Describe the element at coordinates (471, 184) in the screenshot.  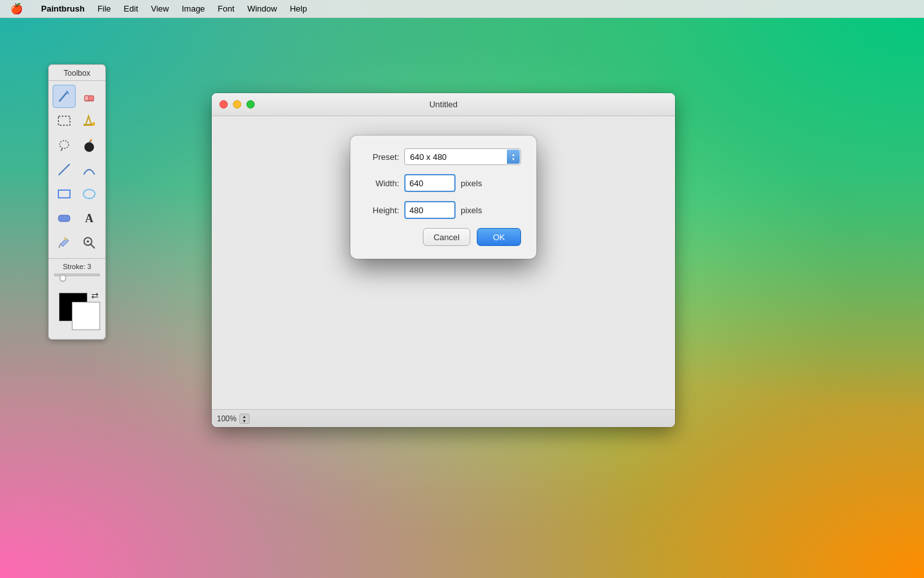
I see `width-unit-label: pixels` at that location.